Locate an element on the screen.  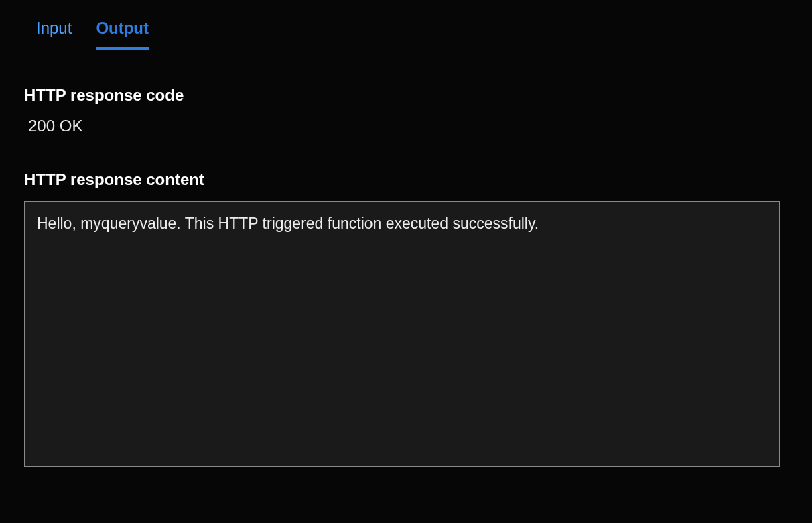
response-code-value: 200 OK is located at coordinates (406, 126).